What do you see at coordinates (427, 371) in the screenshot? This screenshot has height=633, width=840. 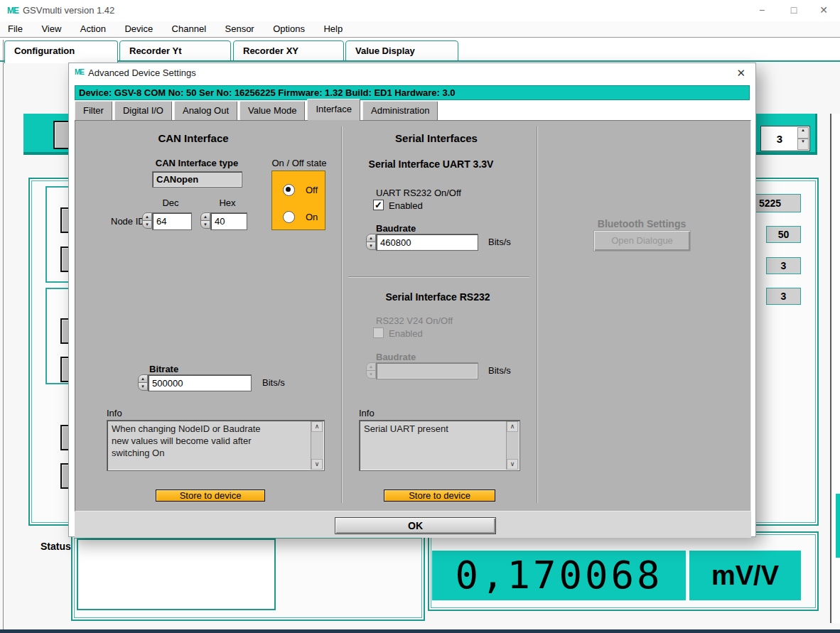 I see `rs232-baudrate-field` at bounding box center [427, 371].